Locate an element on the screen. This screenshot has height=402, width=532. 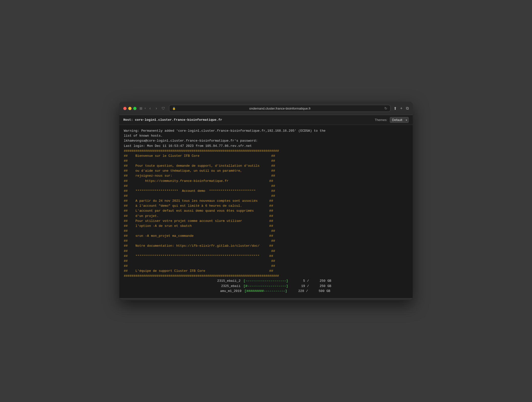
reload-icon: ↻ is located at coordinates (386, 108).